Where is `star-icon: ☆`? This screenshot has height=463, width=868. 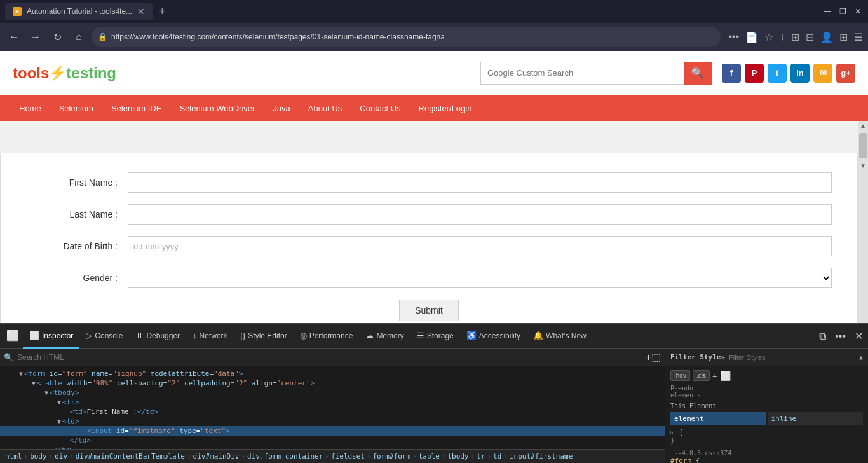 star-icon: ☆ is located at coordinates (769, 37).